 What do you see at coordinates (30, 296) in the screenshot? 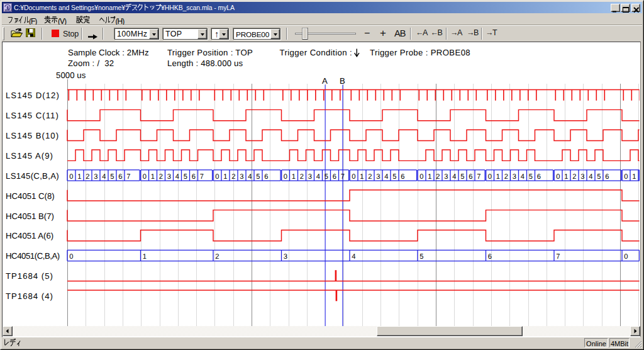
I see `svg-text: TP1684 (4)` at bounding box center [30, 296].